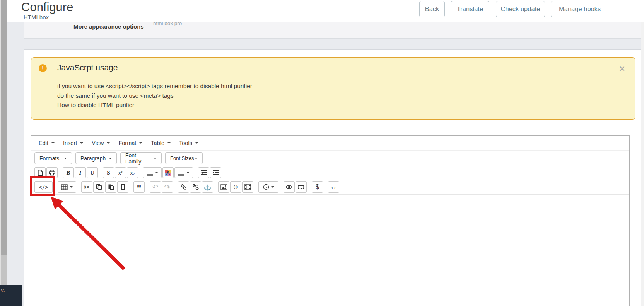 The width and height of the screenshot is (644, 306). I want to click on alert-title: JavaScrpt usage, so click(87, 68).